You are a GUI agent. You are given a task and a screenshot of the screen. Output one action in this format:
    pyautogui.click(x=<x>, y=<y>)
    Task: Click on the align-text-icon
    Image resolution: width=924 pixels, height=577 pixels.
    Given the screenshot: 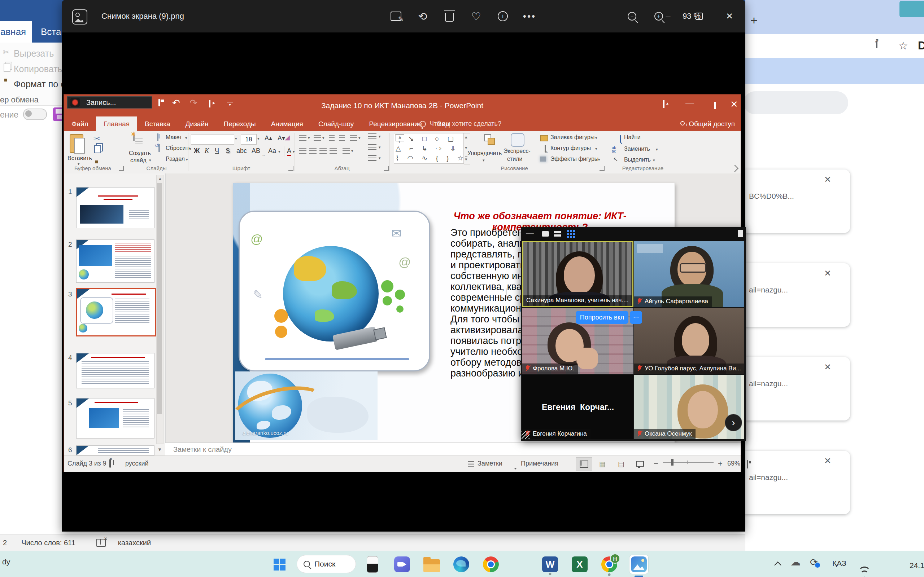 What is the action you would take?
    pyautogui.click(x=372, y=147)
    